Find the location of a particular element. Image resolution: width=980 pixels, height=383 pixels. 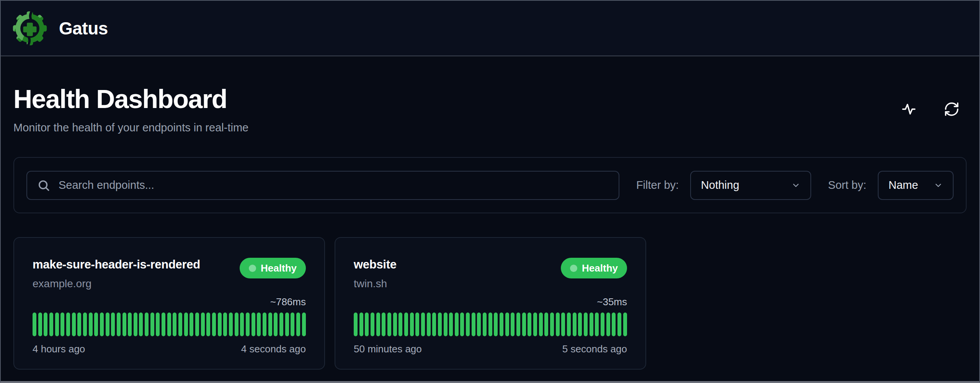

home-link: Gatus is located at coordinates (60, 28).